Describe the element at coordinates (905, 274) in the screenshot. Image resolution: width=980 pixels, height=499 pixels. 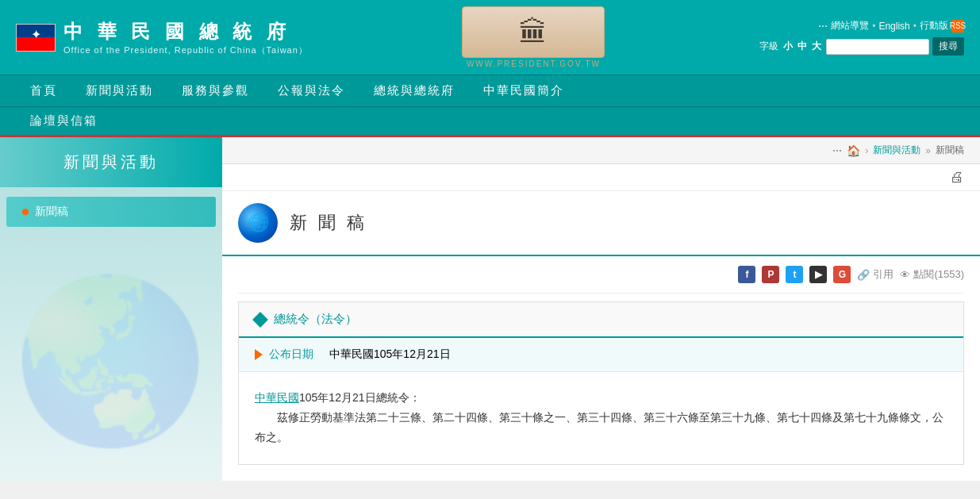
I see `view-icon: 👁` at that location.